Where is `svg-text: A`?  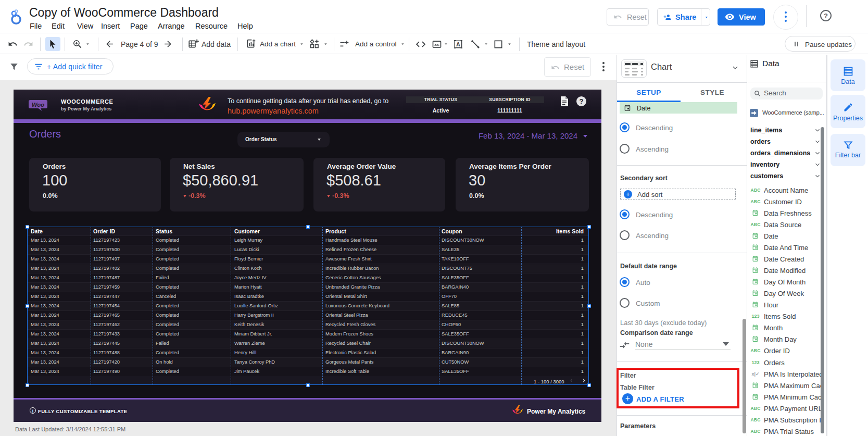
svg-text: A is located at coordinates (458, 44).